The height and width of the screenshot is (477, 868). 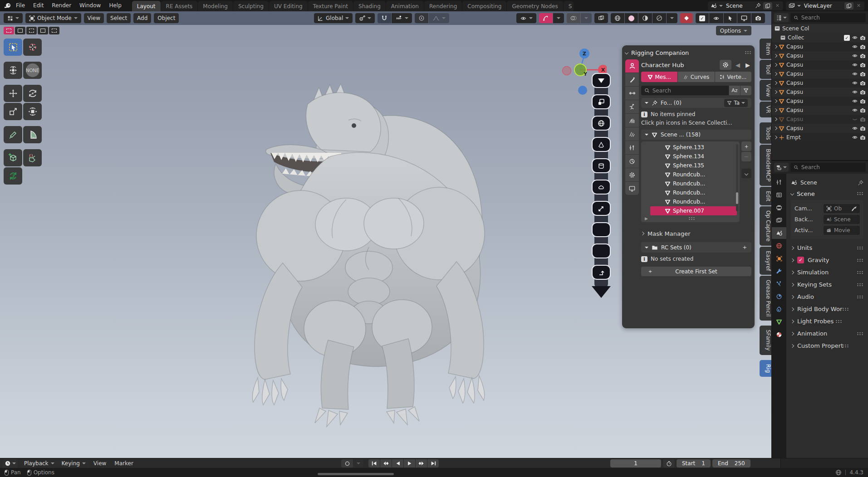 What do you see at coordinates (842, 209) in the screenshot?
I see `camera-field: Ob` at bounding box center [842, 209].